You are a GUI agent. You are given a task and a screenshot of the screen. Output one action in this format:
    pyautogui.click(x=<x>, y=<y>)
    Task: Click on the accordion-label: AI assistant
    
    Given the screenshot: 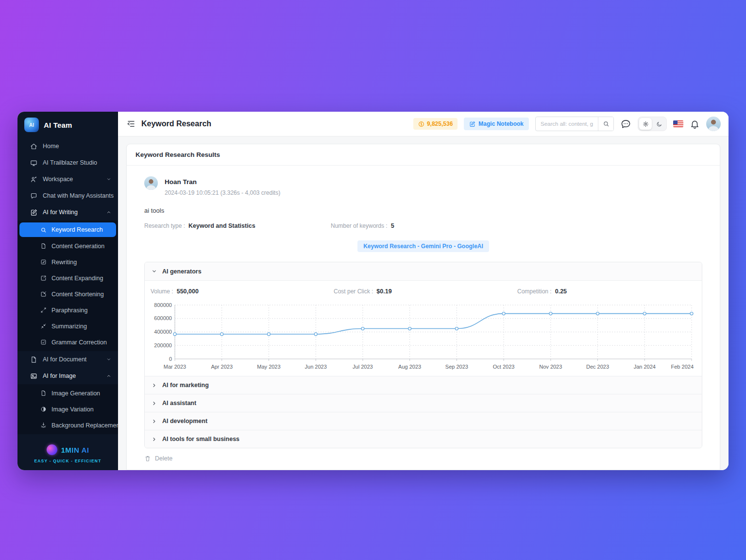 What is the action you would take?
    pyautogui.click(x=179, y=403)
    